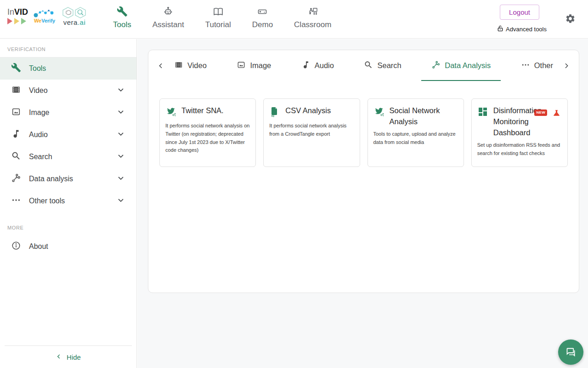 This screenshot has height=368, width=588. I want to click on vera-logo-text: vera, so click(71, 22).